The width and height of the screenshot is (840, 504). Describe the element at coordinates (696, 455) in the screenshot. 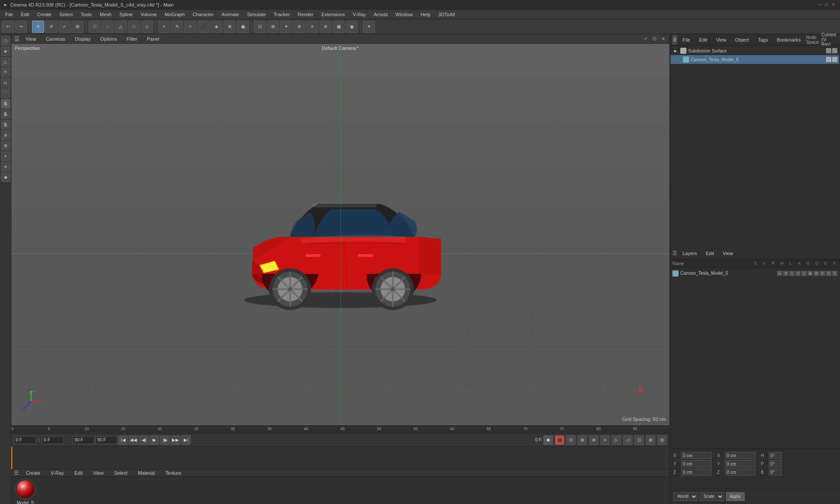

I see `prop-x-field: 0 cm` at that location.